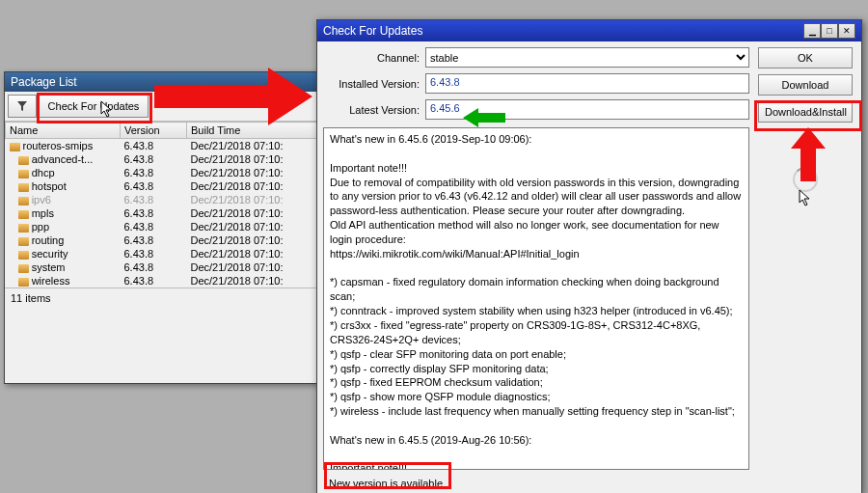 The image size is (868, 493). Describe the element at coordinates (371, 110) in the screenshot. I see `latest-version-label: Latest Version:` at that location.